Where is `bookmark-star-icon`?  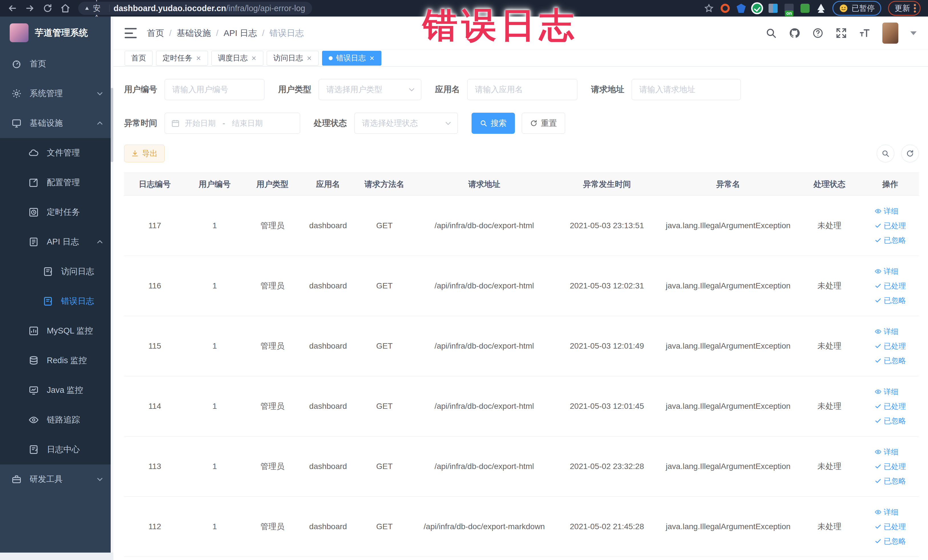
bookmark-star-icon is located at coordinates (709, 8).